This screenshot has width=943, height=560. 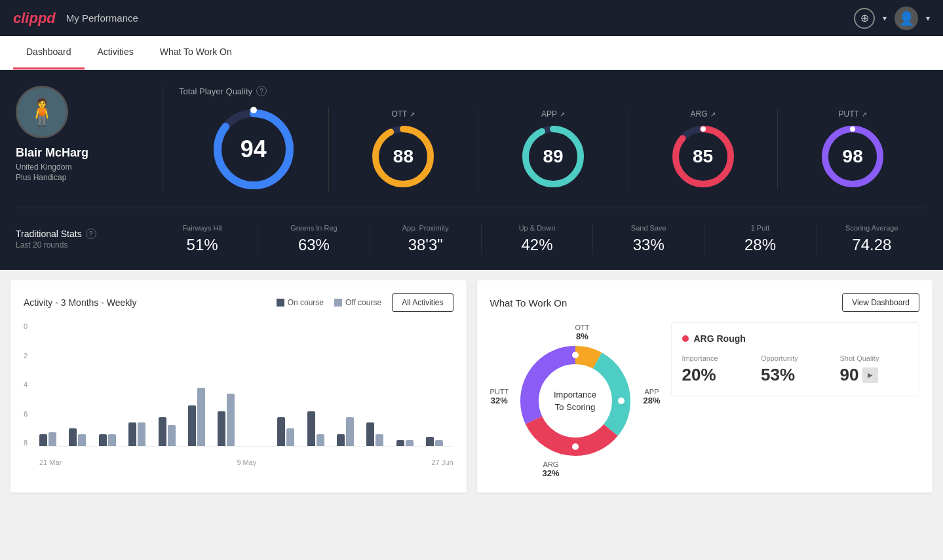 What do you see at coordinates (717, 375) in the screenshot?
I see `info-stat-importance-value: 20%` at bounding box center [717, 375].